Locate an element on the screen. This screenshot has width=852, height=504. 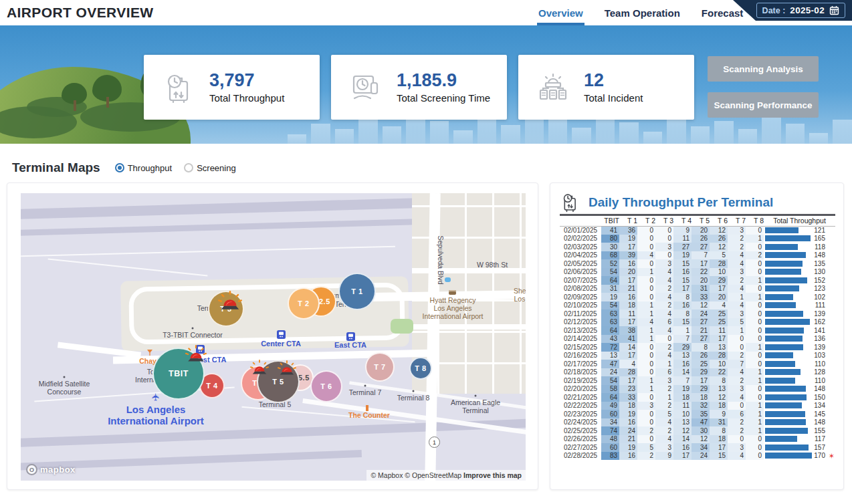
tab-team-operation: Team Operation is located at coordinates (642, 13).